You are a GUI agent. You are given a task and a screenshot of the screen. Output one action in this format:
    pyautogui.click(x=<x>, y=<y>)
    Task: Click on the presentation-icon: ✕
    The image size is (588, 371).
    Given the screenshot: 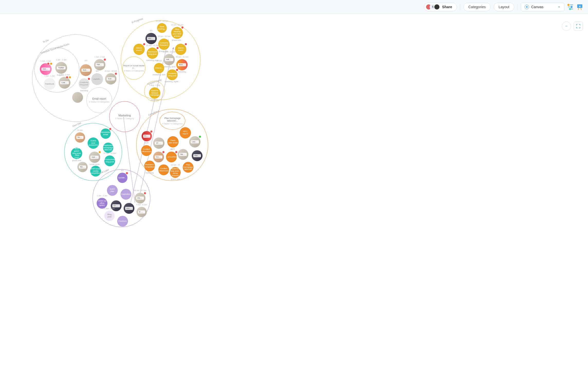 What is the action you would take?
    pyautogui.click(x=580, y=7)
    